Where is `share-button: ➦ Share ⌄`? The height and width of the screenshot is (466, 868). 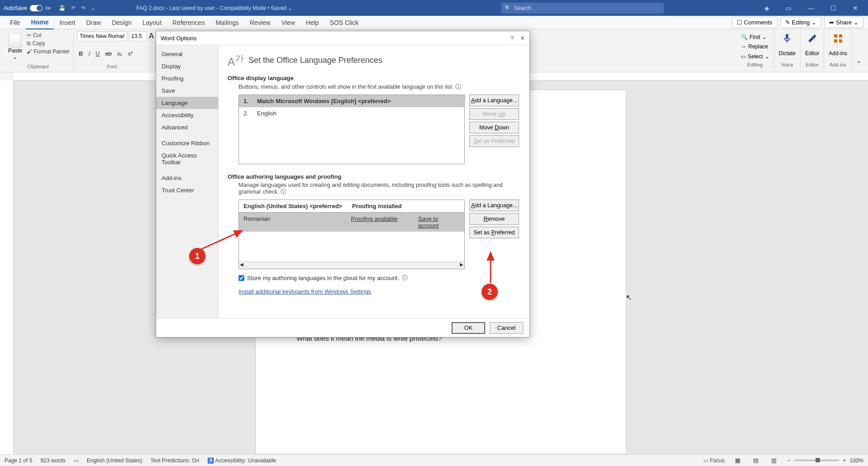 share-button: ➦ Share ⌄ is located at coordinates (844, 23).